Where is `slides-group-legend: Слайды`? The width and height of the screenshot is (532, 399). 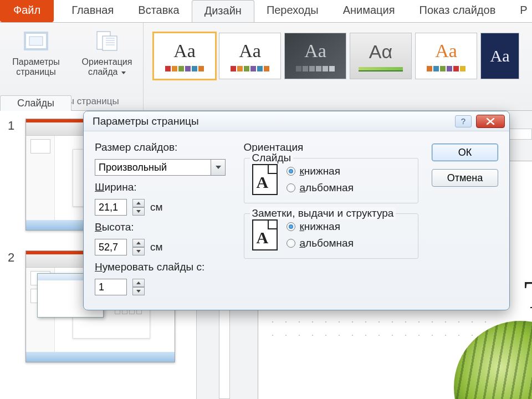
slides-group-legend: Слайды is located at coordinates (272, 158).